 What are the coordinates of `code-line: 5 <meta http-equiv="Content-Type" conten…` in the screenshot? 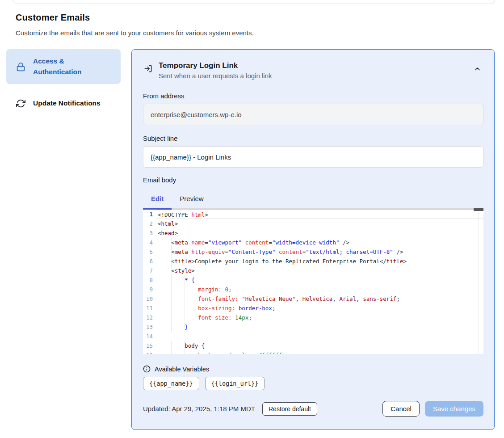 It's located at (313, 252).